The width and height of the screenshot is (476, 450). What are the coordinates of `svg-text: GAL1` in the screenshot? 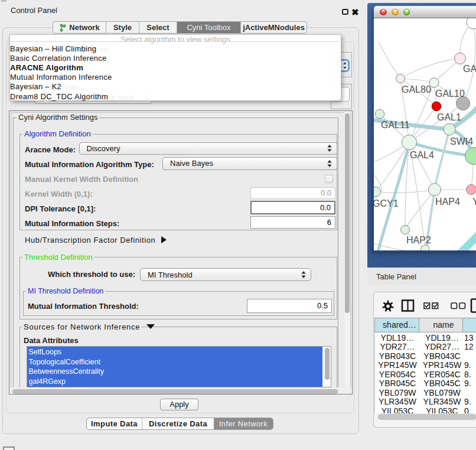 It's located at (449, 117).